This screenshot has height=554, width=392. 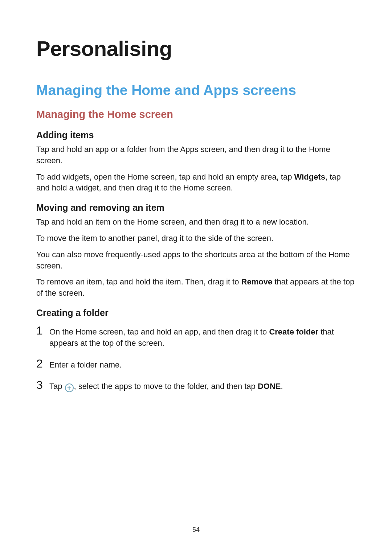 I want to click on step-item: 1 On the Home screen, tap and hold an ap…, so click(x=196, y=337).